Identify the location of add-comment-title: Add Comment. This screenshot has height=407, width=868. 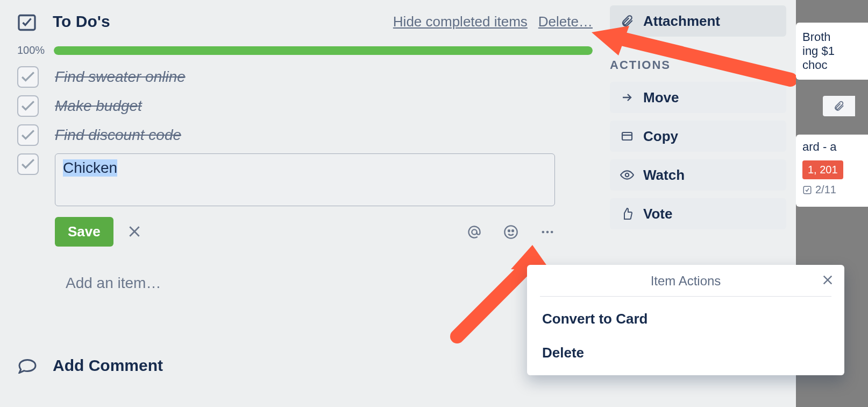
(108, 366).